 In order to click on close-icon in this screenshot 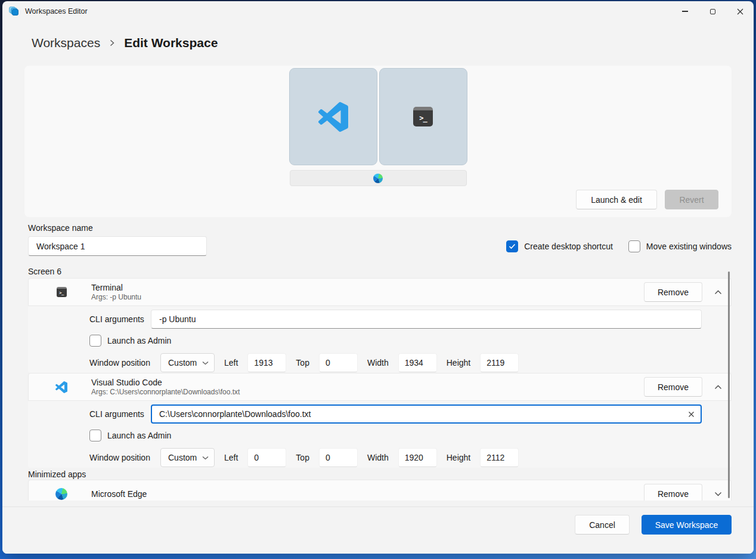, I will do `click(740, 12)`.